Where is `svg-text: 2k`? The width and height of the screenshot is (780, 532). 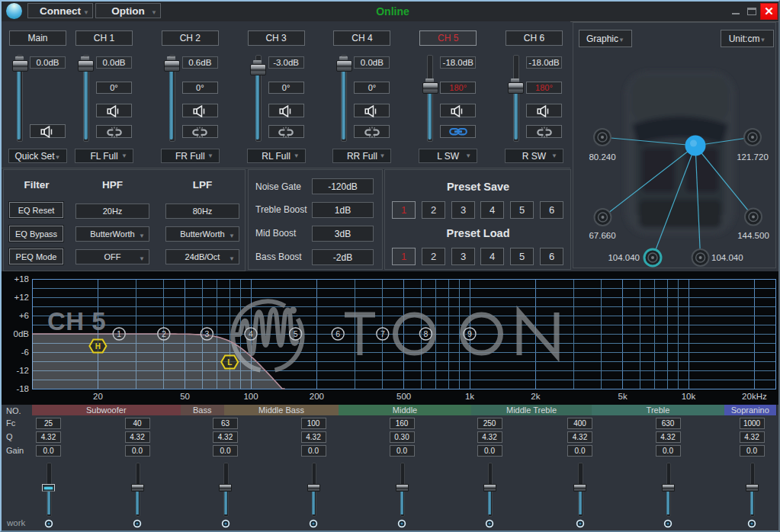
svg-text: 2k is located at coordinates (535, 396).